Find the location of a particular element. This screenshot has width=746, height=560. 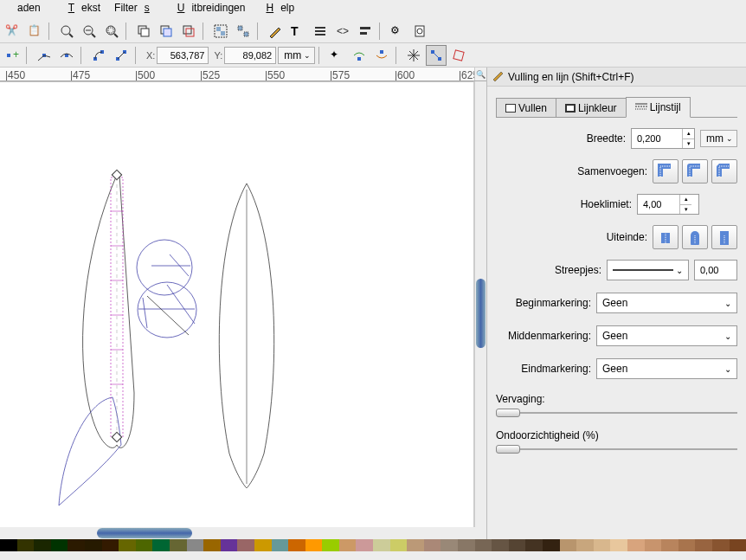

zoom-sel-button is located at coordinates (112, 31).